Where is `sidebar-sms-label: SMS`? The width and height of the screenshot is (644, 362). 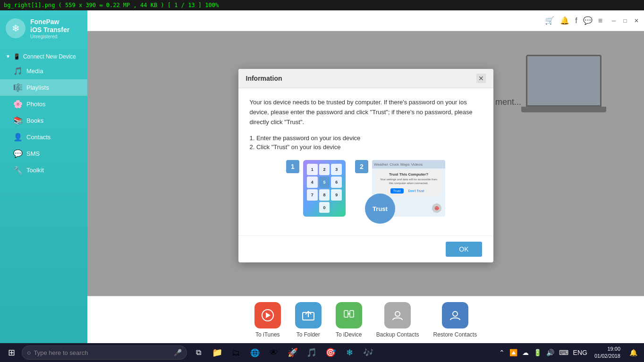
sidebar-sms-label: SMS is located at coordinates (33, 154).